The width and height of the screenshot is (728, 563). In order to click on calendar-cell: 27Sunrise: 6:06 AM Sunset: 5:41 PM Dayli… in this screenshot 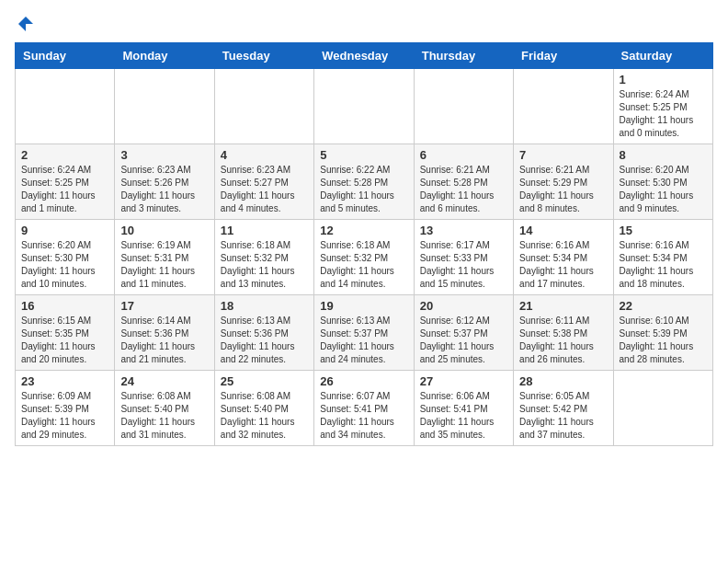, I will do `click(463, 408)`.